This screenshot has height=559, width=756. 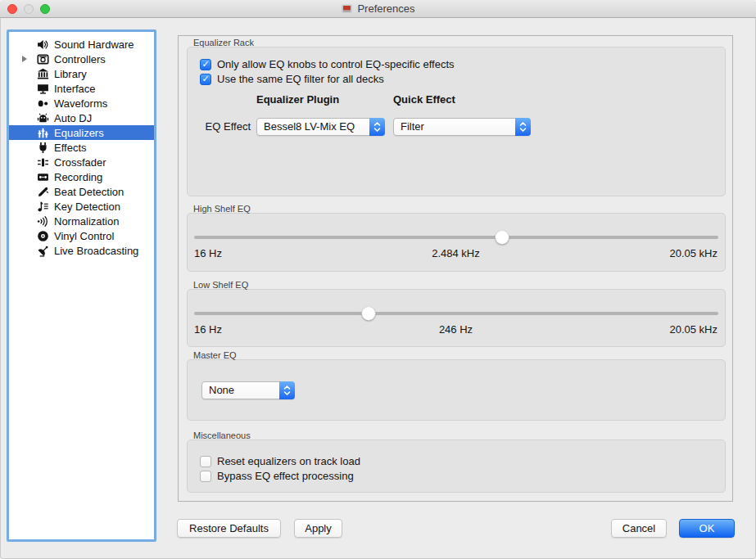 What do you see at coordinates (43, 162) in the screenshot?
I see `crossfader-icon` at bounding box center [43, 162].